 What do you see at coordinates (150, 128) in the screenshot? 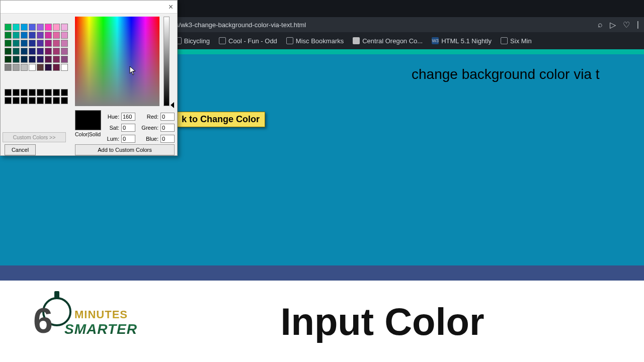
I see `green-label: Green:` at bounding box center [150, 128].